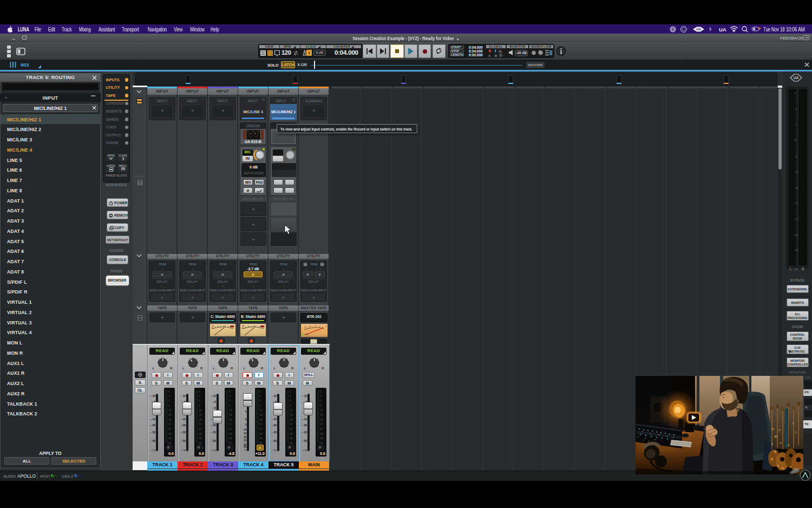 Image resolution: width=812 pixels, height=508 pixels. What do you see at coordinates (490, 56) in the screenshot?
I see `svg-text: S` at bounding box center [490, 56].